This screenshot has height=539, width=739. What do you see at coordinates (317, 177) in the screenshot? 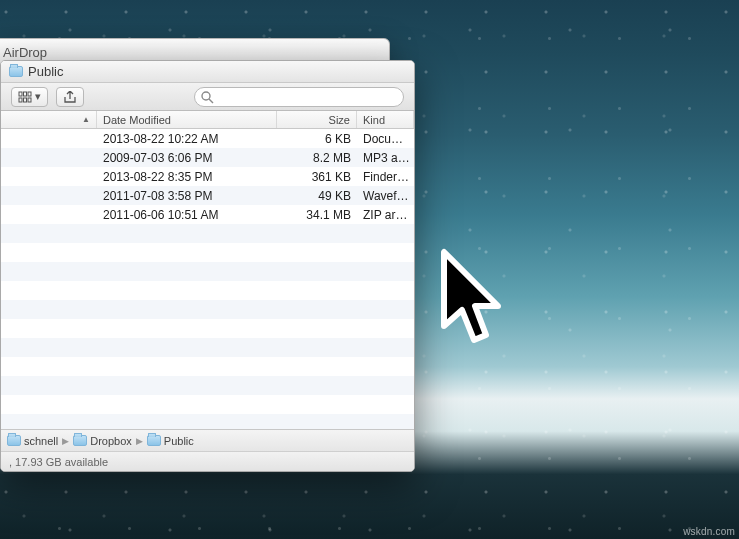
I see `cell-size: 361 KB` at bounding box center [317, 177].